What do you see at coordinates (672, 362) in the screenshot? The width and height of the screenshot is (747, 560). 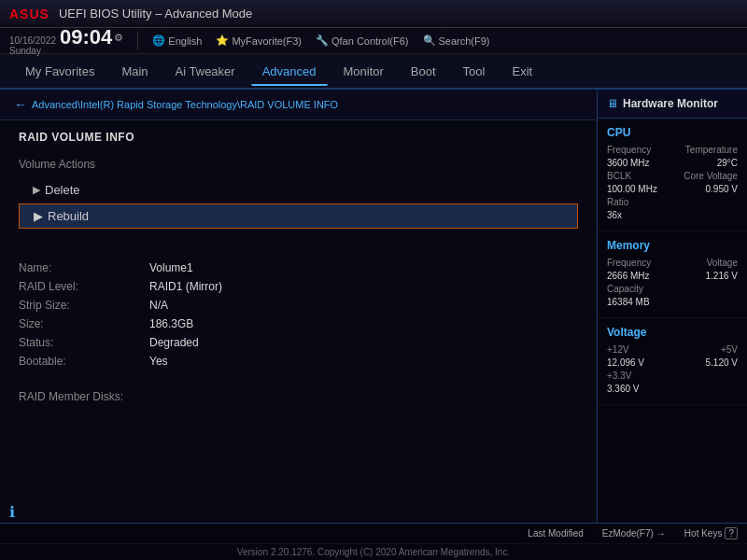 I see `volt-12-value-row: 12.096 V 5.120 V` at bounding box center [672, 362].